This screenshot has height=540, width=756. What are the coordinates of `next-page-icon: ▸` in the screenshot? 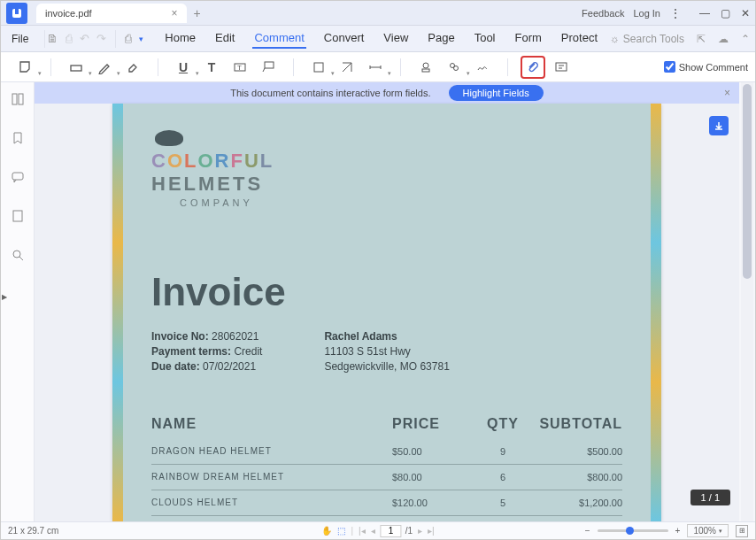 It's located at (420, 531).